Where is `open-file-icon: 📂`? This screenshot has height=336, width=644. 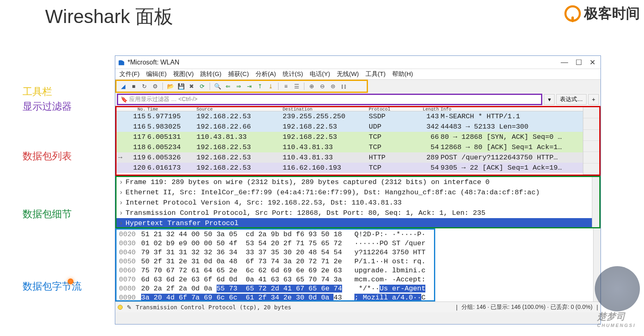
open-file-icon: 📂 is located at coordinates (170, 86).